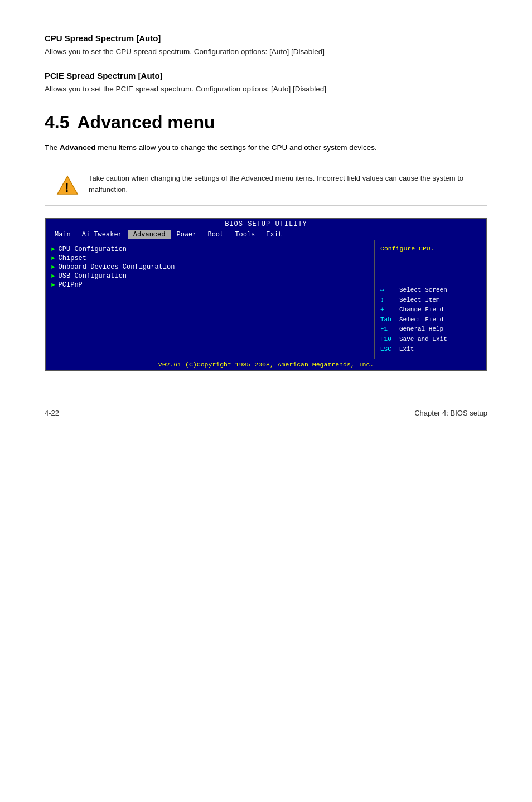 This screenshot has width=532, height=802. What do you see at coordinates (266, 299) in the screenshot?
I see `bios-body: ► CPU Configuration ► Chipset ► Onboard …` at bounding box center [266, 299].